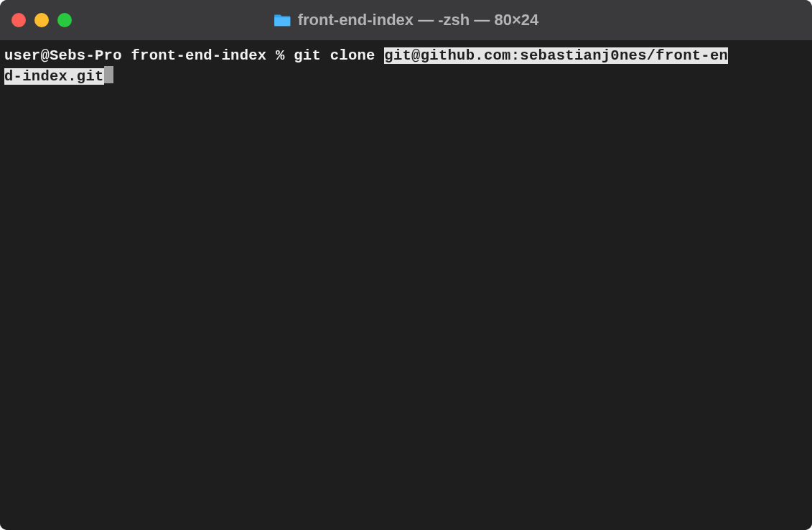  Describe the element at coordinates (406, 20) in the screenshot. I see `titlebar: front-end-index — -zsh — 80×24` at that location.